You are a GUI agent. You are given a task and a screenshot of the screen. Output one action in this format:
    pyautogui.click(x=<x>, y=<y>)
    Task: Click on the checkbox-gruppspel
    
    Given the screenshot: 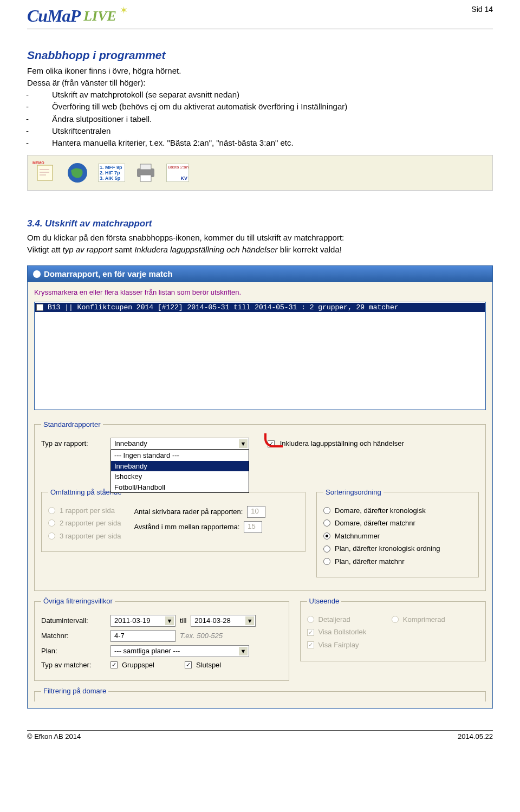 What is the action you would take?
    pyautogui.click(x=114, y=665)
    